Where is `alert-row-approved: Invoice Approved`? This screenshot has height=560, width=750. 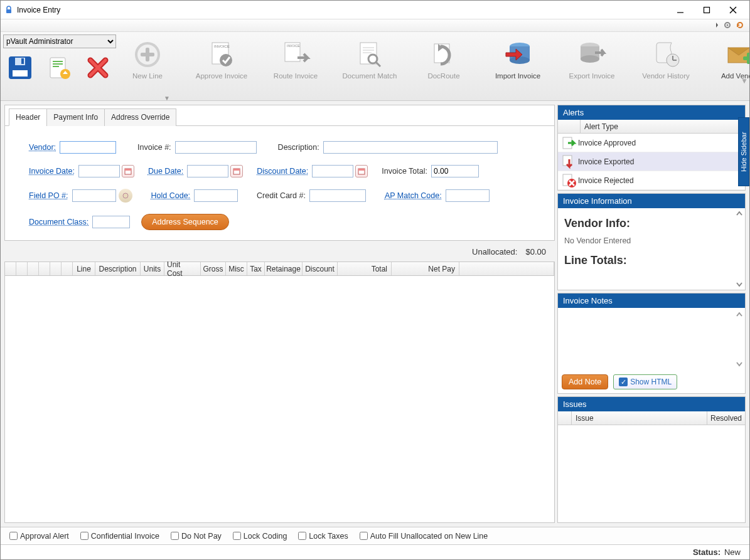
alert-row-approved: Invoice Approved is located at coordinates (651, 143).